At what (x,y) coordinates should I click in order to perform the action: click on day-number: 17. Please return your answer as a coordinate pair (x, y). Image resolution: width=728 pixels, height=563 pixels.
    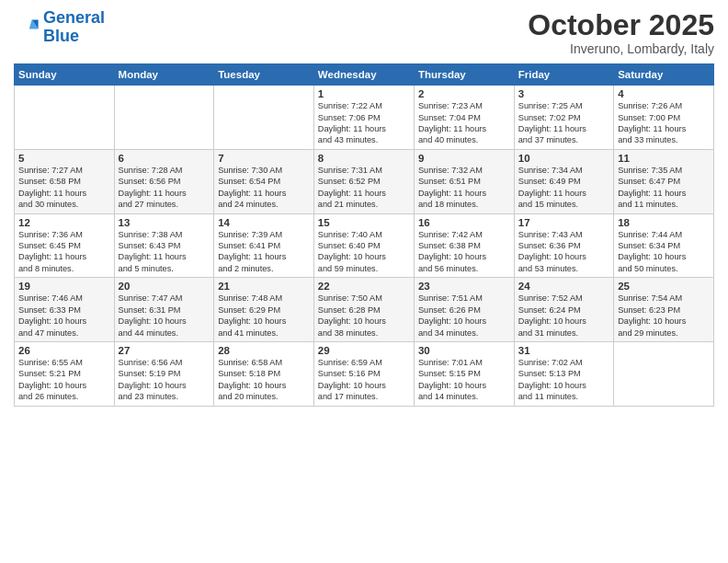
    Looking at the image, I should click on (564, 223).